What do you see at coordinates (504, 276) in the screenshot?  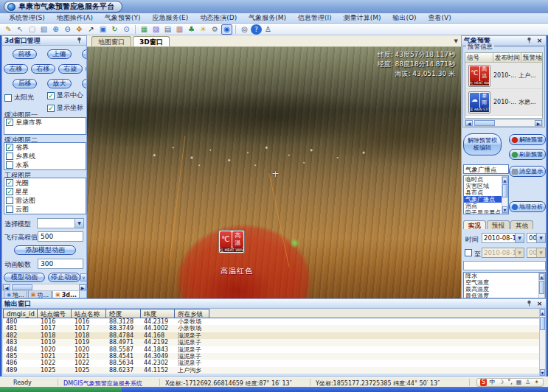 I see `weather-element-item: 降水` at bounding box center [504, 276].